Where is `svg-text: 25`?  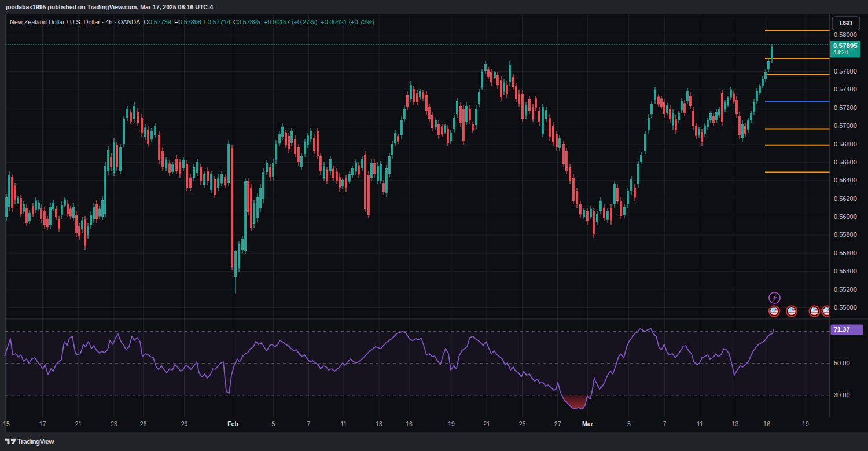
svg-text: 25 is located at coordinates (523, 424).